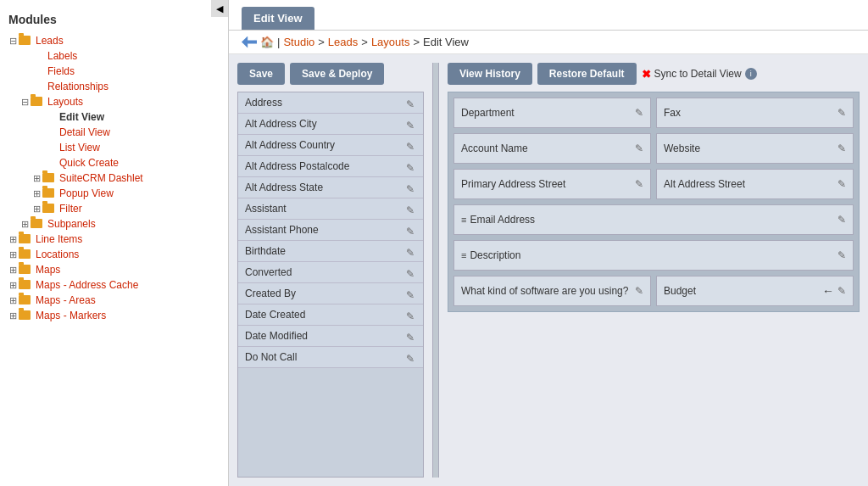 Image resolution: width=868 pixels, height=486 pixels. Describe the element at coordinates (25, 102) in the screenshot. I see `tree-toggle-layouts: ⊟` at that location.